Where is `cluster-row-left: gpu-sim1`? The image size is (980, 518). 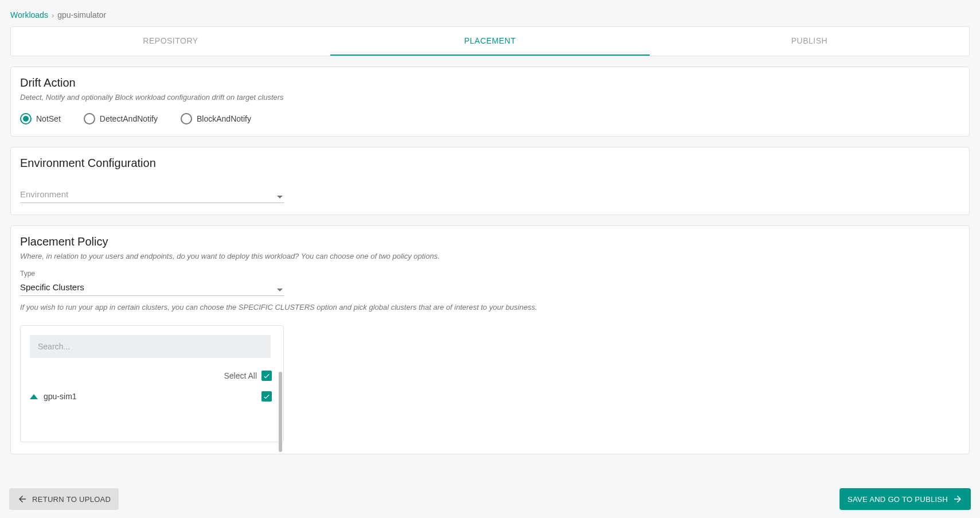 cluster-row-left: gpu-sim1 is located at coordinates (53, 396).